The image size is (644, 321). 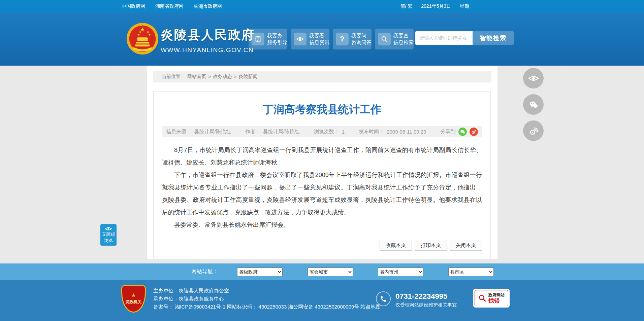 I want to click on meta-source-value: 县统计局/陈艳红, so click(x=212, y=132).